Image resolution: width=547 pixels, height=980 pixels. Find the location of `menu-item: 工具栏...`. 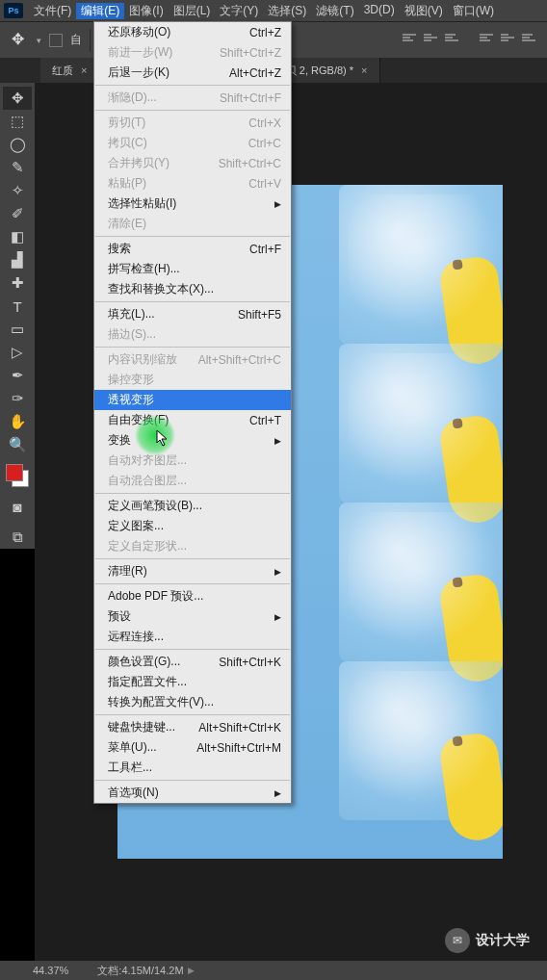

menu-item: 工具栏... is located at coordinates (193, 768).